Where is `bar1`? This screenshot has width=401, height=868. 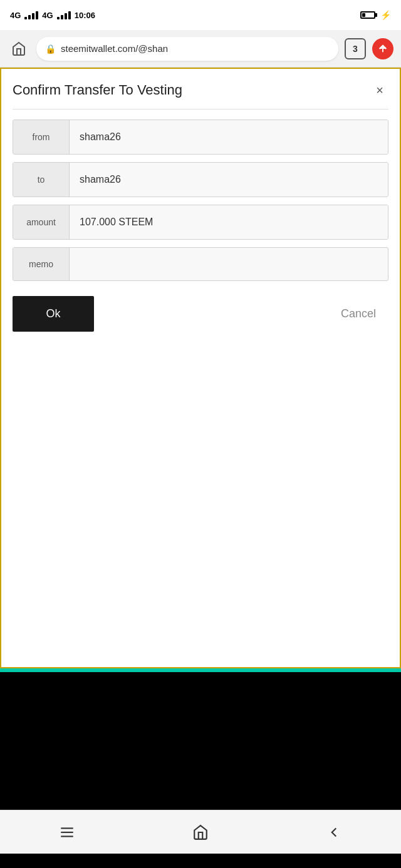
bar1 is located at coordinates (26, 18).